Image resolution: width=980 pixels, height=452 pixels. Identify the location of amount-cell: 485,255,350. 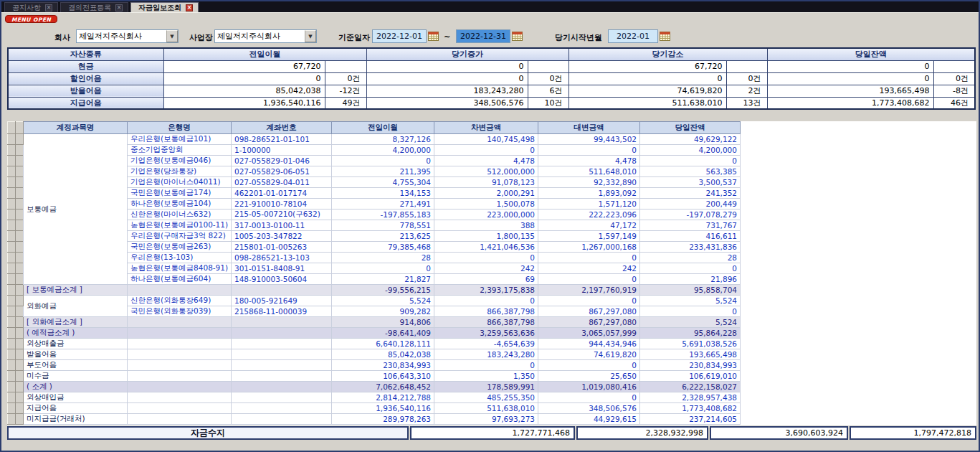
(486, 397).